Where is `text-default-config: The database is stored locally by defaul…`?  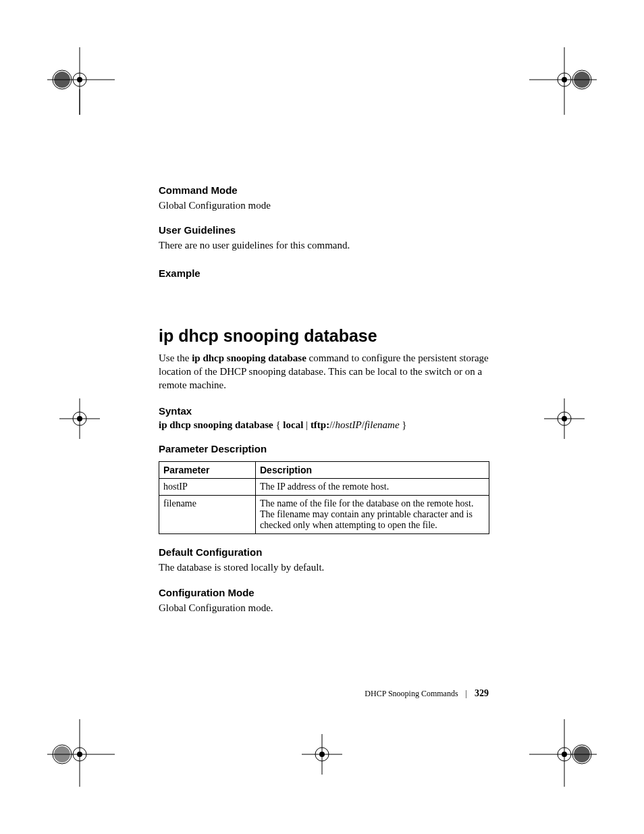
text-default-config: The database is stored locally by defaul… is located at coordinates (324, 567).